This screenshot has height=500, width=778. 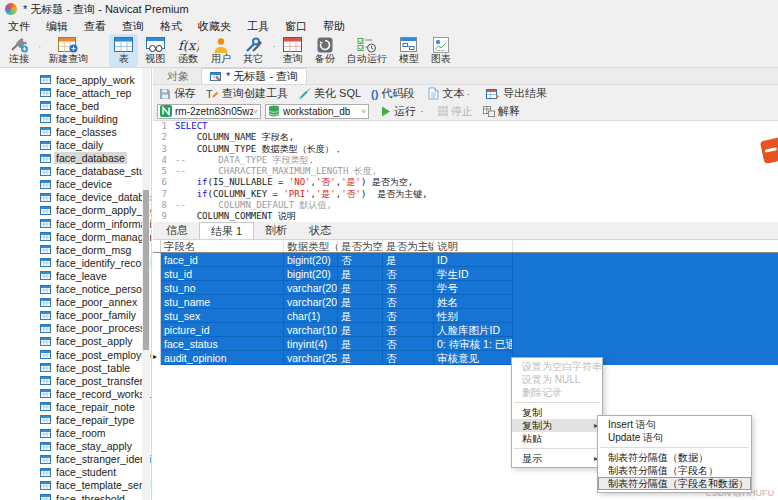 What do you see at coordinates (76, 472) in the screenshot?
I see `table-list-item: face_student` at bounding box center [76, 472].